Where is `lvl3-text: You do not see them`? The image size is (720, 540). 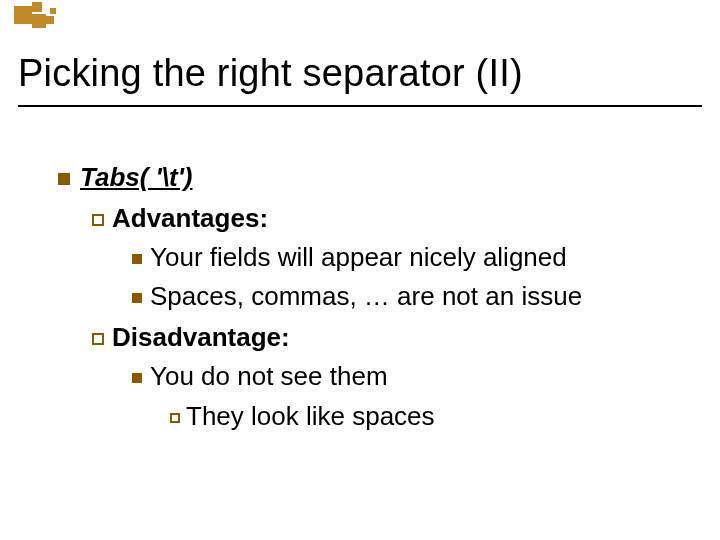 lvl3-text: You do not see them is located at coordinates (269, 376).